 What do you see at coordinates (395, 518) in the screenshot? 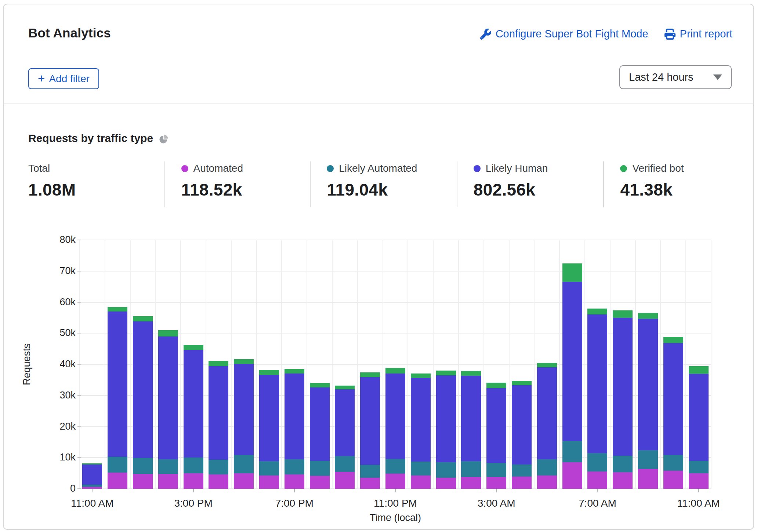
I see `x-axis-title: Time (local)` at bounding box center [395, 518].